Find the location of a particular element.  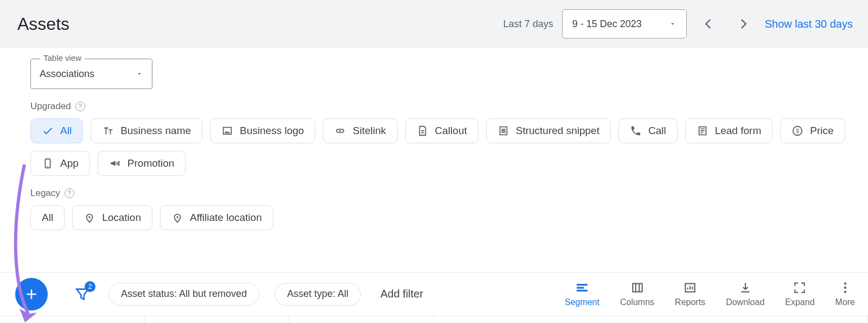

filter-pill-status: Asset status: All but removed is located at coordinates (184, 294).